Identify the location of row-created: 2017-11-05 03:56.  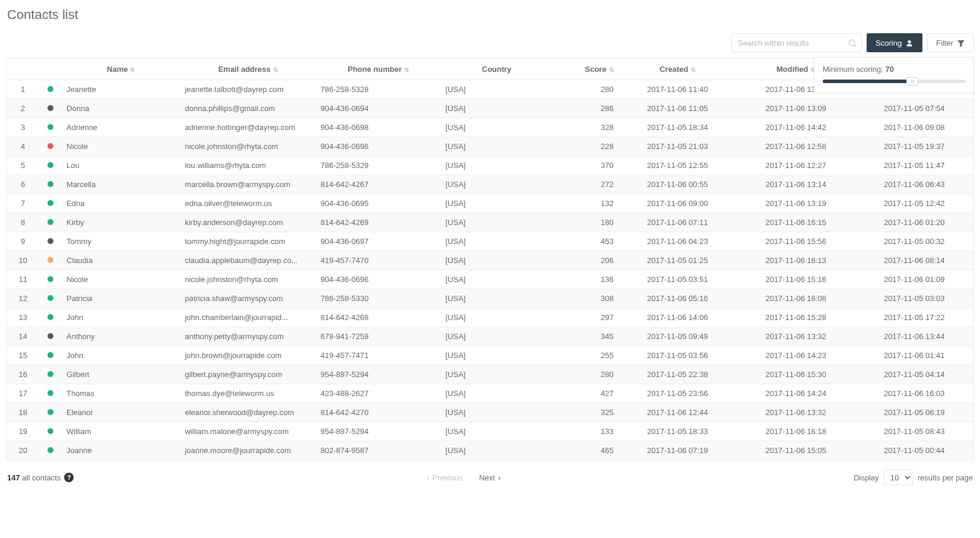
(678, 356).